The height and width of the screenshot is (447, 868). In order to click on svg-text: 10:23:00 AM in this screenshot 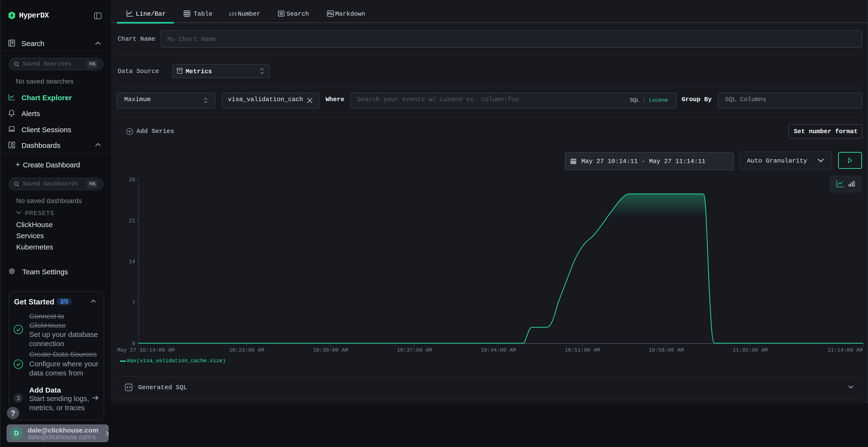, I will do `click(247, 350)`.